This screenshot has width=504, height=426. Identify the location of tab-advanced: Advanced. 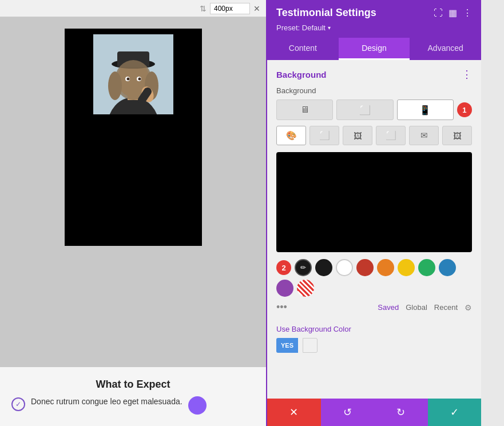
(445, 49).